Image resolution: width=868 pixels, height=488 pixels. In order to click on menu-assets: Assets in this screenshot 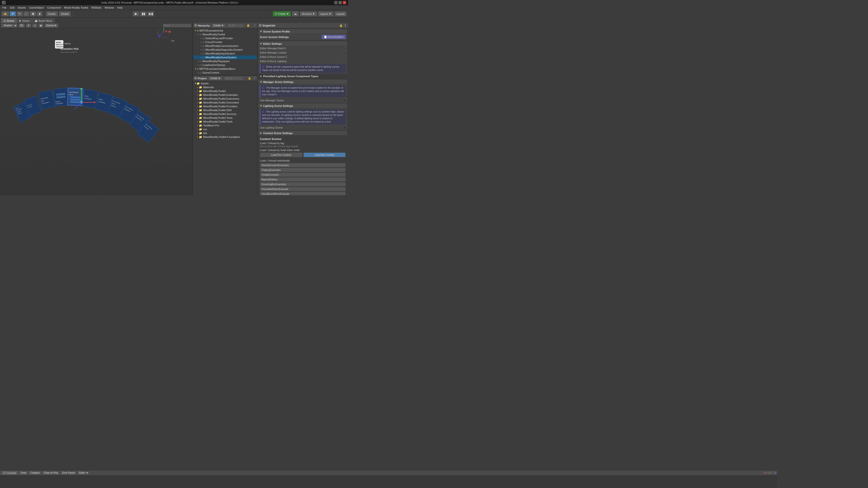, I will do `click(22, 7)`.